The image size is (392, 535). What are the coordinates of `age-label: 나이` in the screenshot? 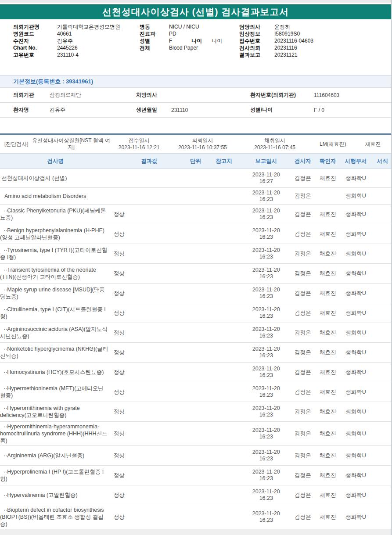 It's located at (197, 41).